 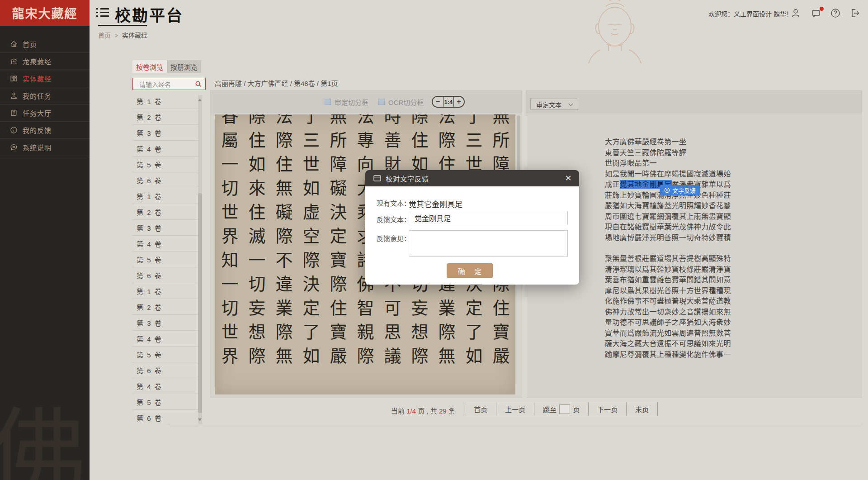 What do you see at coordinates (423, 411) in the screenshot?
I see `pagination-info: 当前 1/4 页 , 共 29 条` at bounding box center [423, 411].